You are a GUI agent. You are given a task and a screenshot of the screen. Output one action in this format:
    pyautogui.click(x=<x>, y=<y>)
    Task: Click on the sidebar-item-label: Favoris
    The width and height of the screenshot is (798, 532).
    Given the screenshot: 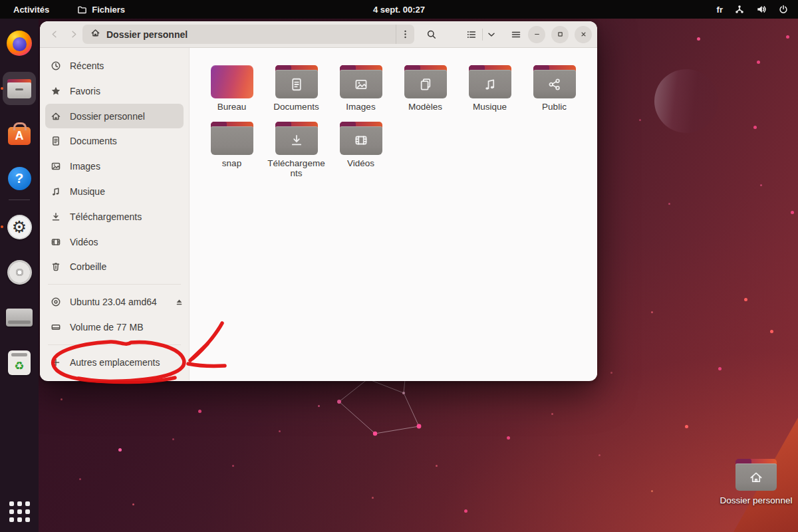 What is the action you would take?
    pyautogui.click(x=85, y=91)
    